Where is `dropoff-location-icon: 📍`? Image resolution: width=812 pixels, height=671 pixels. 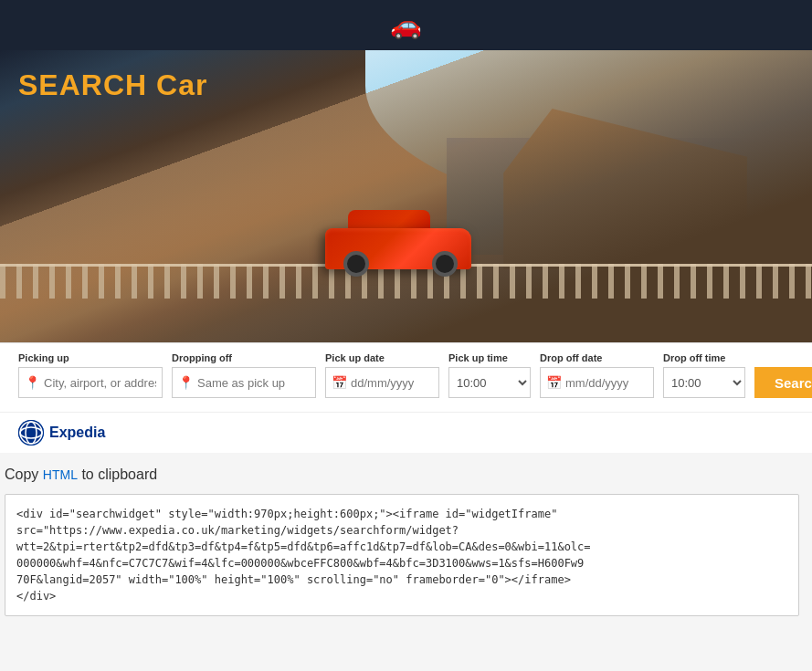 dropoff-location-icon: 📍 is located at coordinates (186, 383).